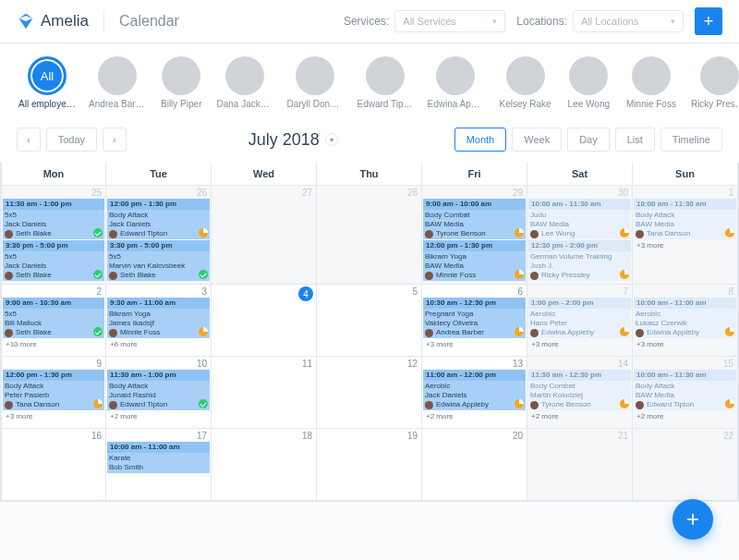 Image resolution: width=739 pixels, height=560 pixels. Describe the element at coordinates (159, 457) in the screenshot. I see `calendar-event: 10:00 am - 11:00 amKarateBob Smith` at that location.